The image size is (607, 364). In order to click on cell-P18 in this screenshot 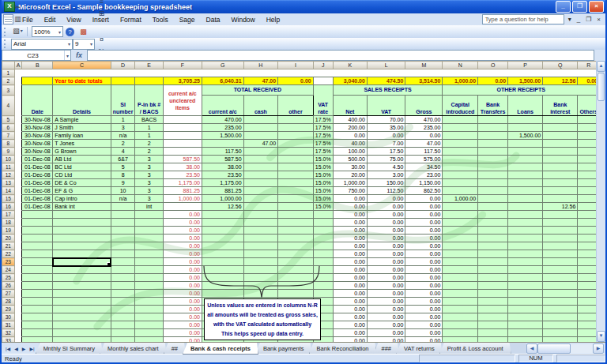, I will do `click(526, 223)`.